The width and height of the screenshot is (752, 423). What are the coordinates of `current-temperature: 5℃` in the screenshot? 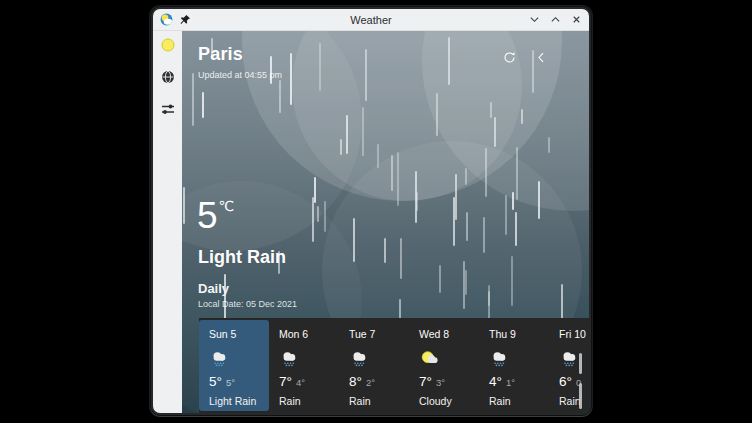 It's located at (215, 216).